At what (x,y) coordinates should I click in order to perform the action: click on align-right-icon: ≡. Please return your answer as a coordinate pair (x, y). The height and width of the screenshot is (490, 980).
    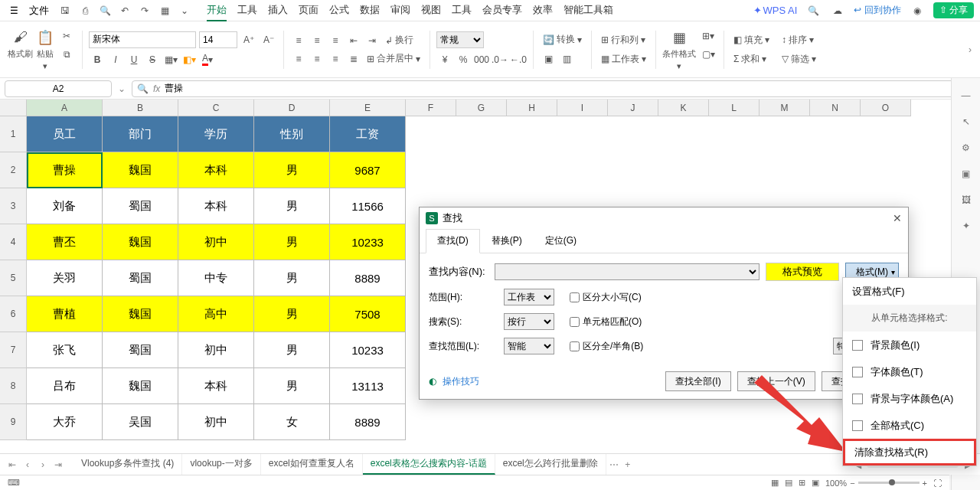
    Looking at the image, I should click on (335, 59).